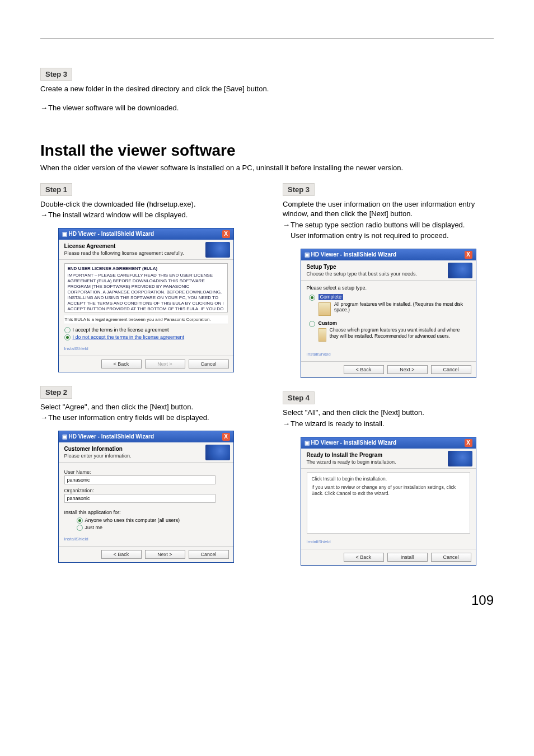 Image resolution: width=534 pixels, height=756 pixels. Describe the element at coordinates (299, 189) in the screenshot. I see `step3-chip: Step 3` at that location.